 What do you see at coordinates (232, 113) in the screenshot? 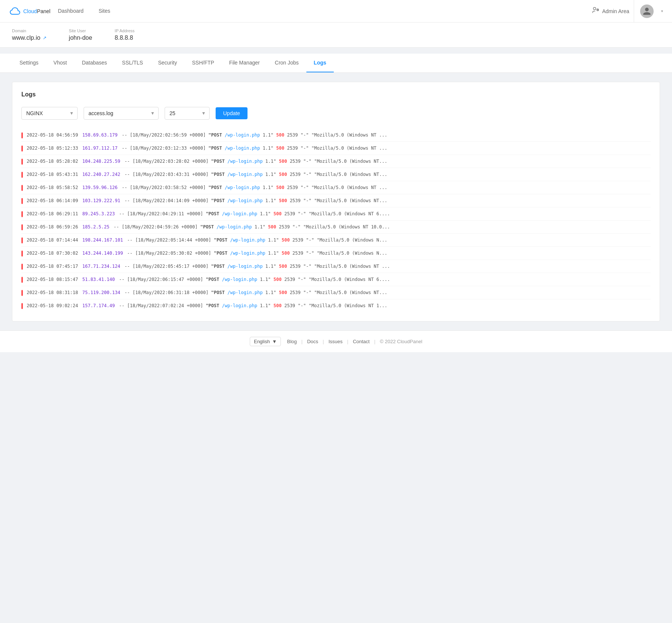
I see `update-button: Update` at bounding box center [232, 113].